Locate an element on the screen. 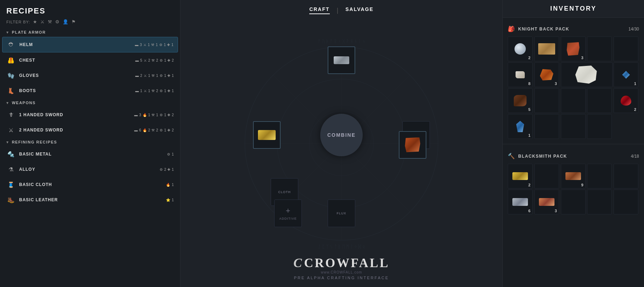 The width and height of the screenshot is (644, 287). inv-cell: 9 is located at coordinates (573, 176).